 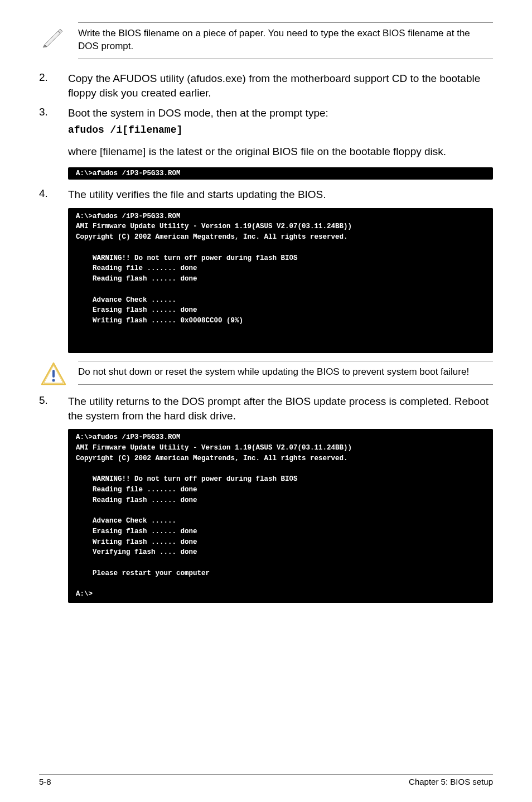 What do you see at coordinates (280, 195) in the screenshot?
I see `step-text: The utility verifies the file and starts…` at bounding box center [280, 195].